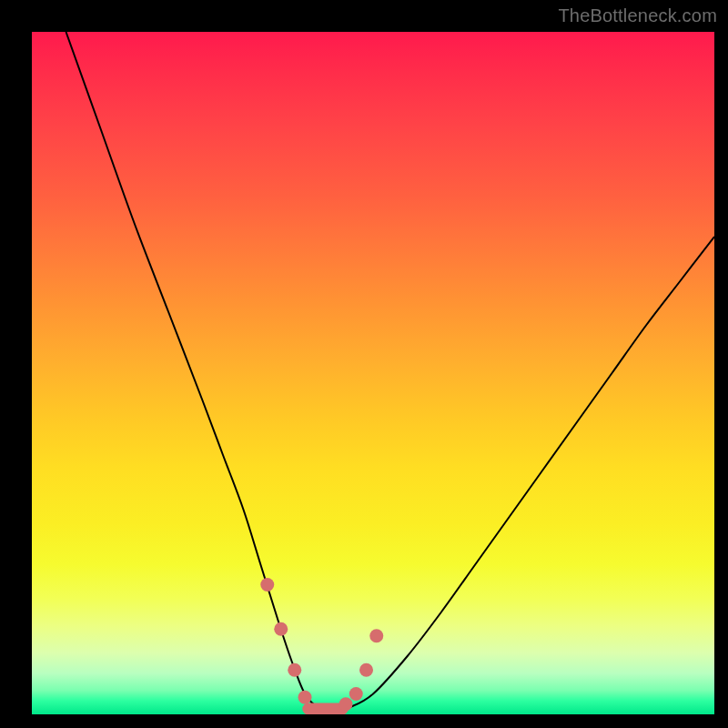 The image size is (728, 728). Describe the element at coordinates (637, 16) in the screenshot. I see `watermark-text: TheBottleneck.com` at that location.